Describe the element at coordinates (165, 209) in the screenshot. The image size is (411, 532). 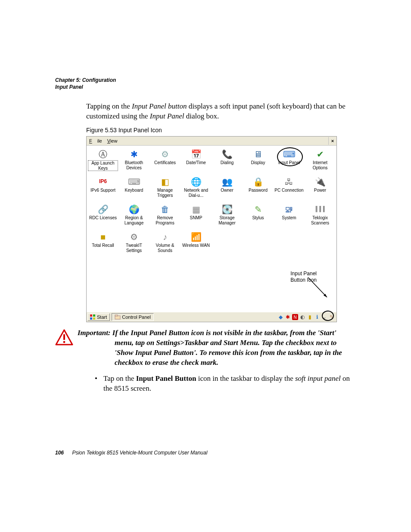
I see `applet-icon: 🗑` at that location.